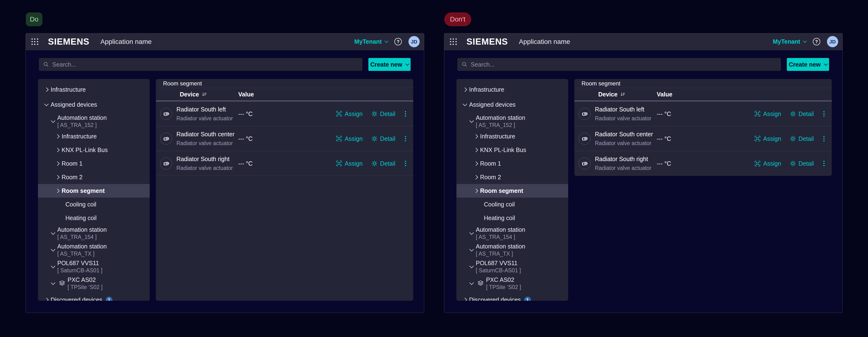 This screenshot has height=337, width=868. Describe the element at coordinates (491, 177) in the screenshot. I see `tree-item-label: Room 2` at that location.